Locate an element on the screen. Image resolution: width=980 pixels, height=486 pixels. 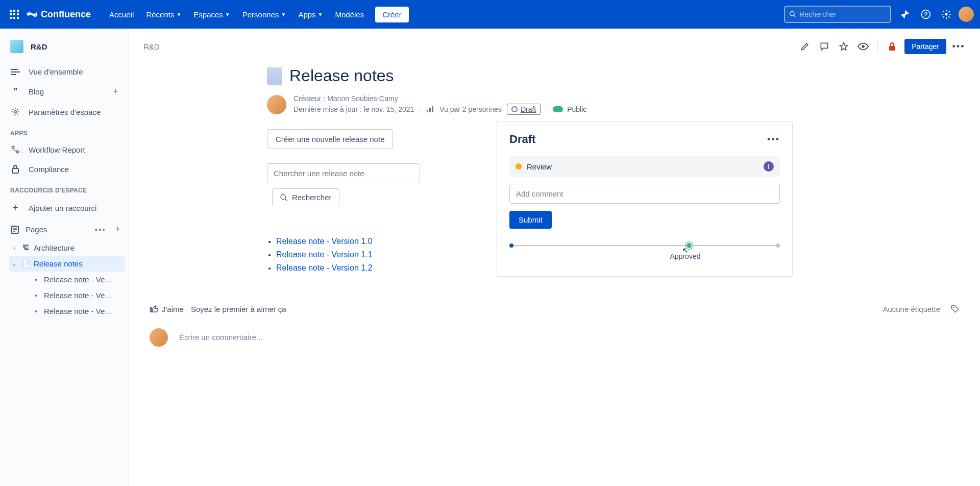
sidebar-pages: Pages ••• + is located at coordinates (64, 230).